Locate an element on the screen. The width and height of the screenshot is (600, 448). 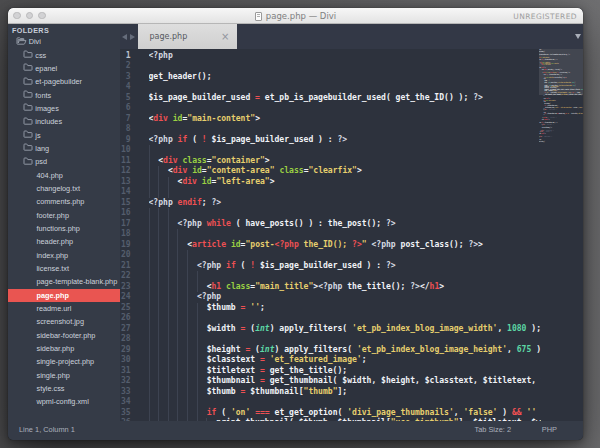
sidebar-item-header-php: header.php is located at coordinates (64, 242).